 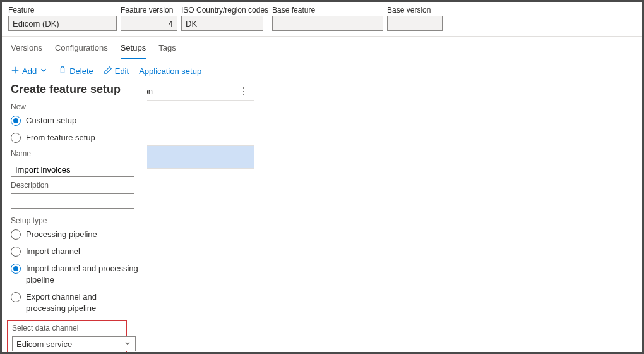 I want to click on grid-header: iption ⋮, so click(x=191, y=92).